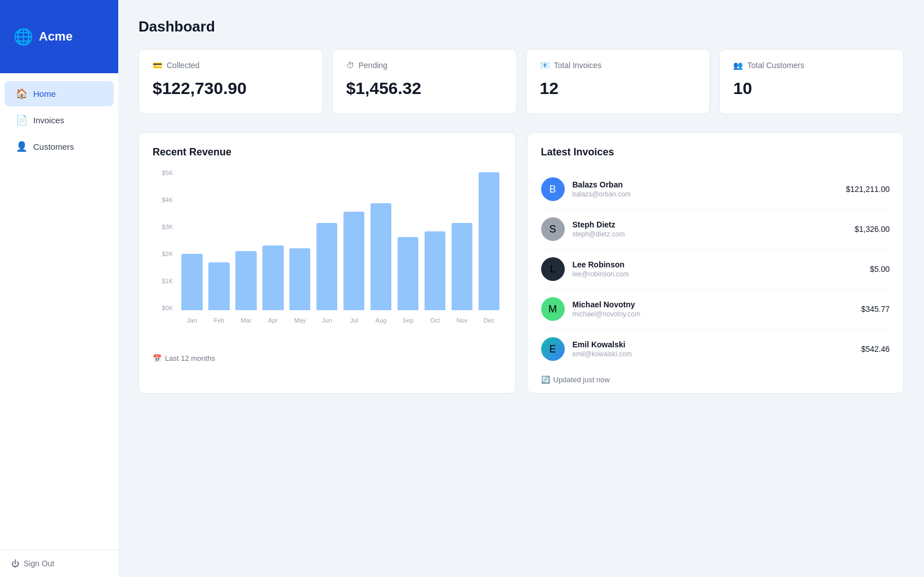  I want to click on bar-fill-oct, so click(435, 271).